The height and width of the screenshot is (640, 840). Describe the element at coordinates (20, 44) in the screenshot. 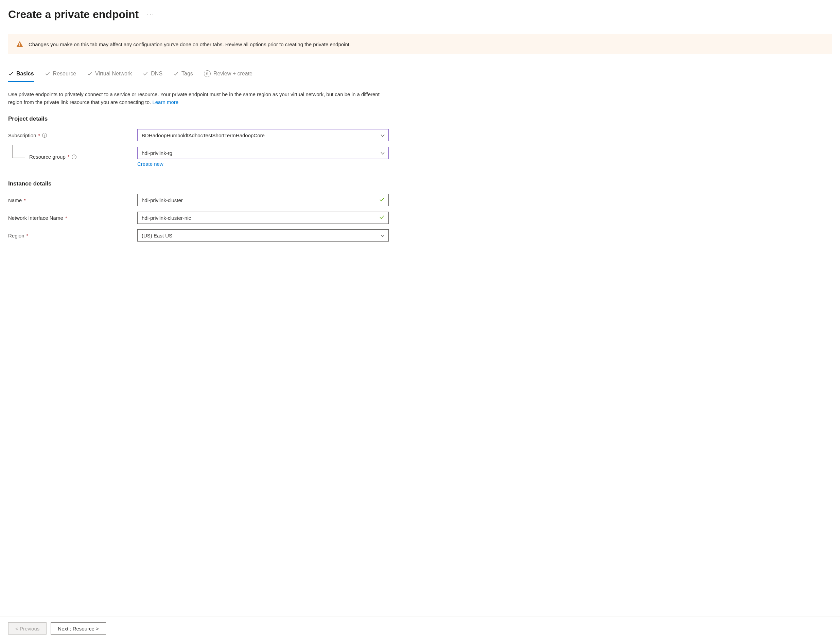

I see `warning-icon` at that location.